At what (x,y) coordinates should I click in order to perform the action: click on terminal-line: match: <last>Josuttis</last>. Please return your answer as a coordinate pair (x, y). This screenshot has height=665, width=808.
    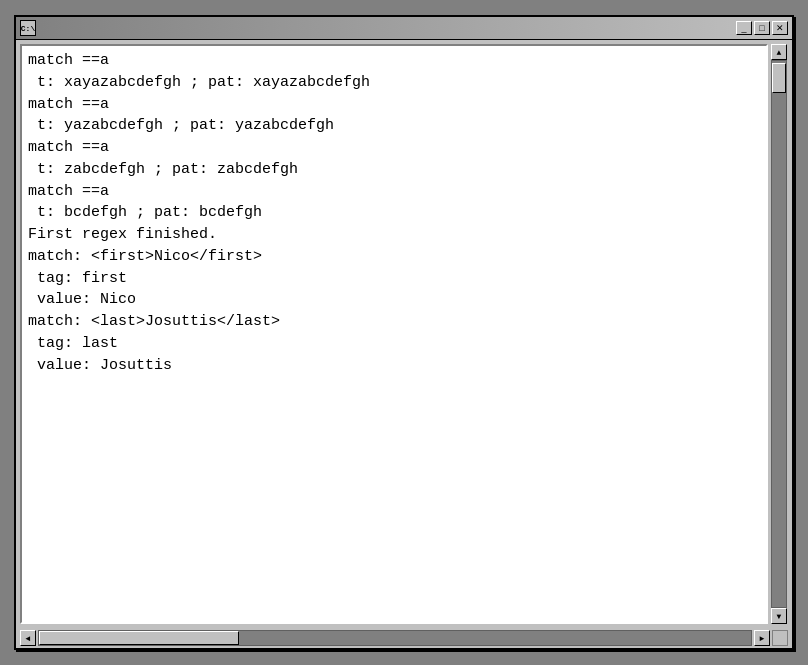
    Looking at the image, I should click on (394, 322).